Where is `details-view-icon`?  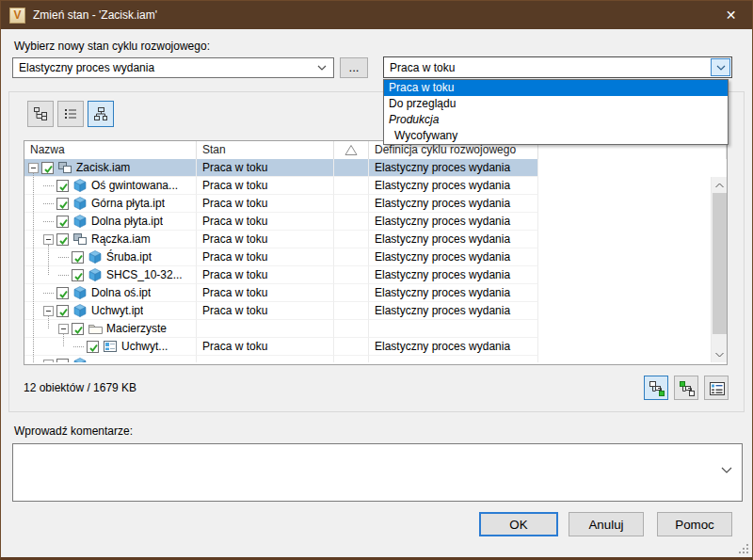 details-view-icon is located at coordinates (717, 389).